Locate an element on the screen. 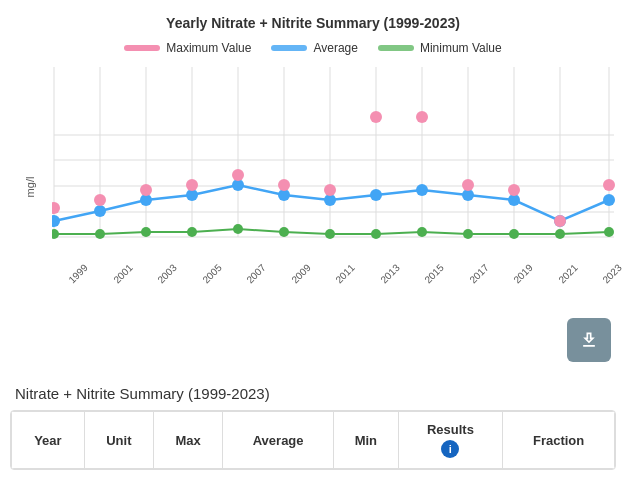 Image resolution: width=626 pixels, height=500 pixels. data-table: Year Unit Max Average Min is located at coordinates (313, 440).